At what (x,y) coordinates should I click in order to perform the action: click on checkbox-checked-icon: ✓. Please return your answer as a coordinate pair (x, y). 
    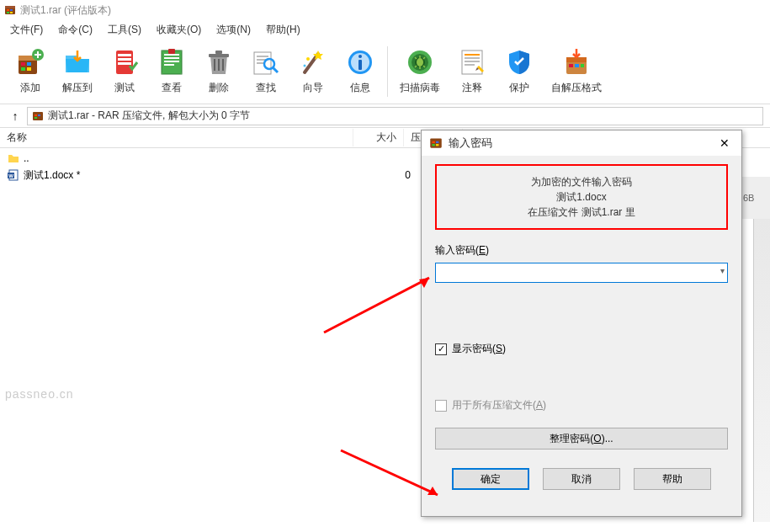
    Looking at the image, I should click on (441, 349).